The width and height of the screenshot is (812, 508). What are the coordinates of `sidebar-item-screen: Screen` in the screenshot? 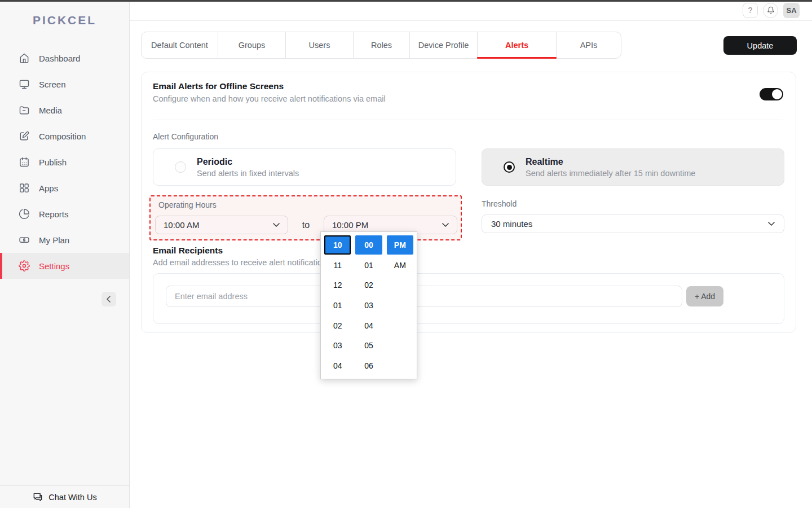 It's located at (64, 84).